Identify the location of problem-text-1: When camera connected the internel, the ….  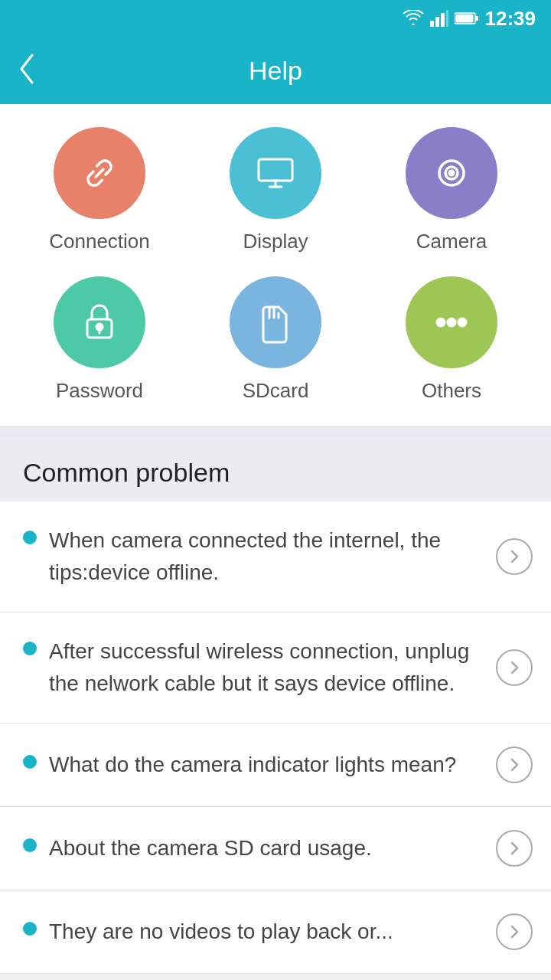
(265, 557).